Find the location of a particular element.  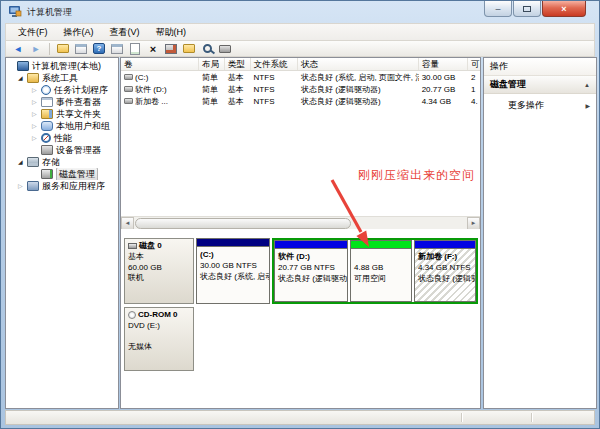

disk0-row: 磁盘 0 基本 60.00 GB 联机 (C:) 30.00 GB NTFS 状… is located at coordinates (301, 271).